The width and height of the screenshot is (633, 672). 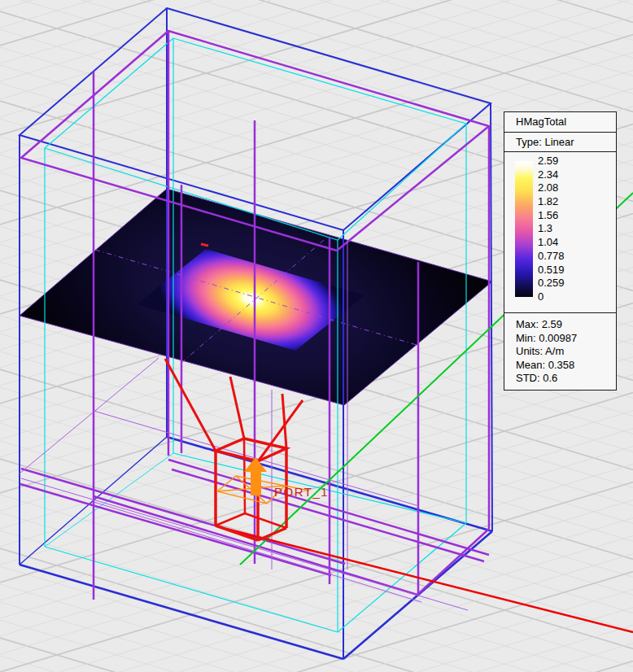 I want to click on port-label: PORT_1, so click(x=301, y=491).